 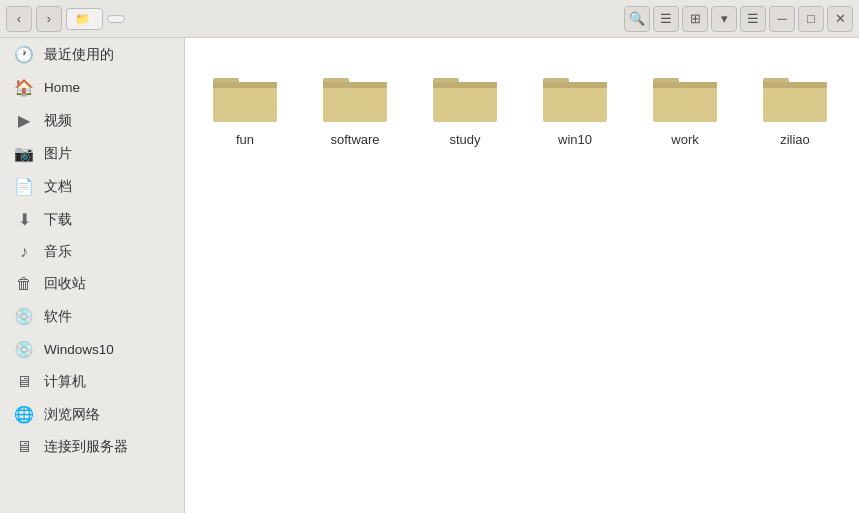 I want to click on sidebar-label-music: 音乐, so click(x=58, y=252).